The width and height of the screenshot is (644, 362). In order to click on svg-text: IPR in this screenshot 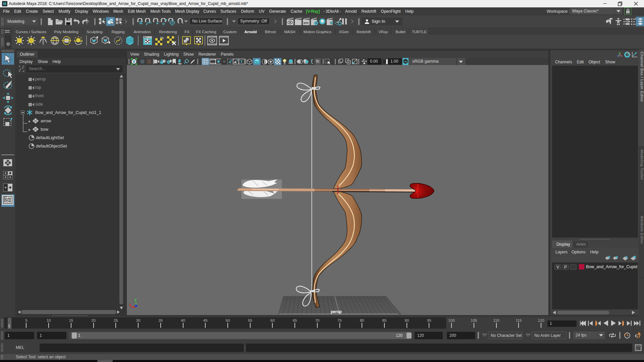, I will do `click(306, 23)`.